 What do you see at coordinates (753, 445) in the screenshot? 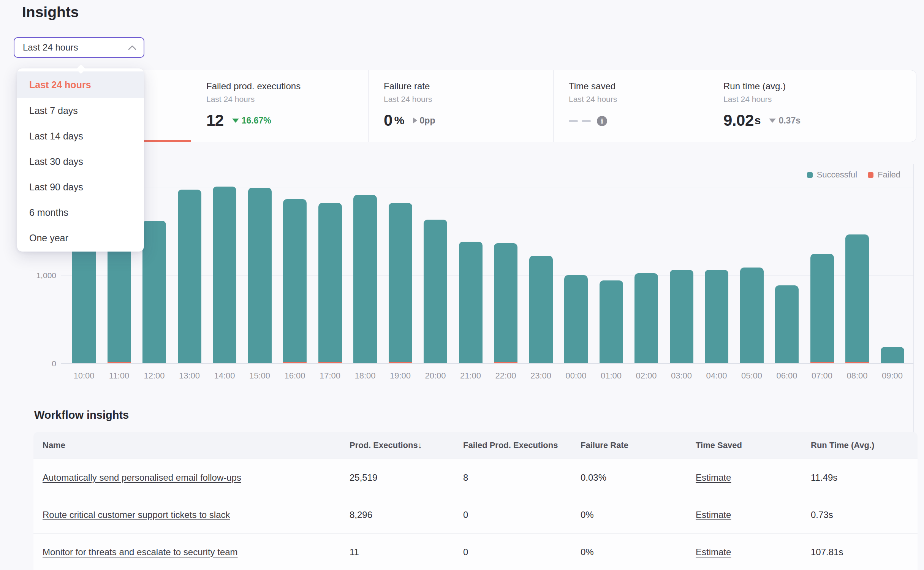
I see `column-header-time-saved: Time Saved` at bounding box center [753, 445].